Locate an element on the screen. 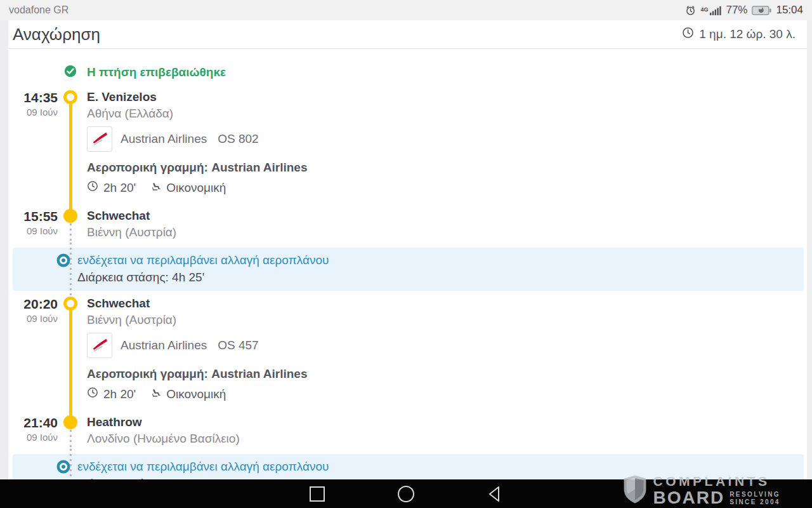 Image resolution: width=812 pixels, height=508 pixels. airport-city: Αθήνα (Ελλάδα) is located at coordinates (447, 114).